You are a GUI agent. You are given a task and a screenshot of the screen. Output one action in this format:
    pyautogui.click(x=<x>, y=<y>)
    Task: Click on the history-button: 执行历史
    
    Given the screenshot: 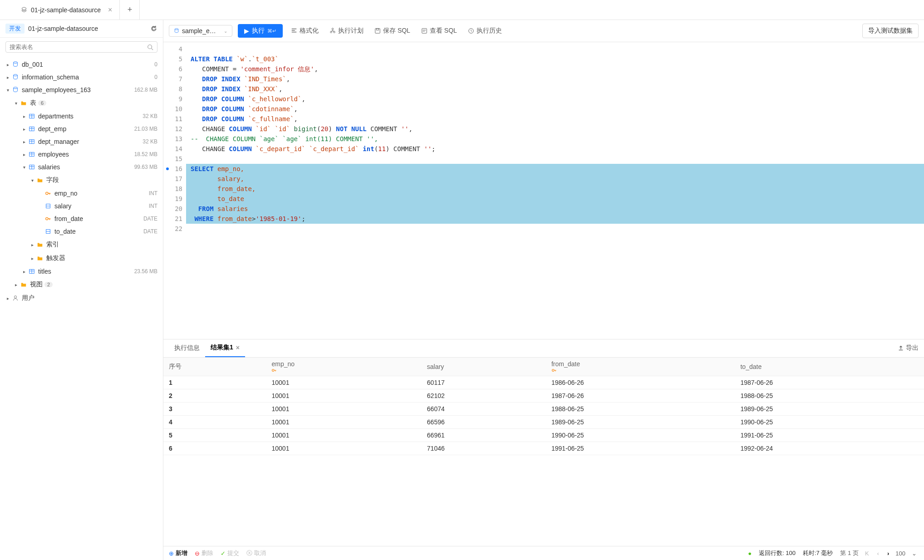 What is the action you would take?
    pyautogui.click(x=485, y=31)
    